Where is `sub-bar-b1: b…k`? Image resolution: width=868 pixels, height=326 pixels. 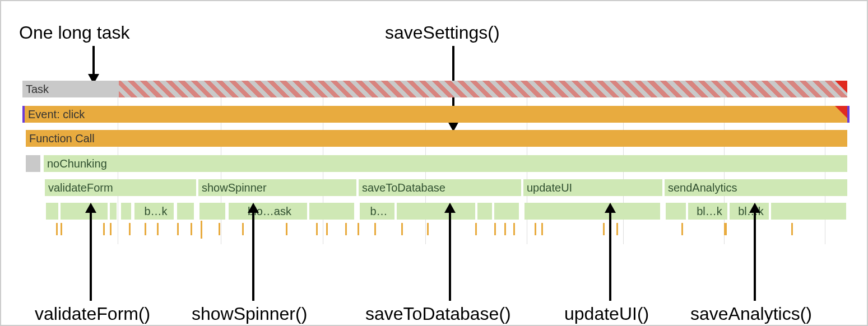 sub-bar-b1: b…k is located at coordinates (154, 211).